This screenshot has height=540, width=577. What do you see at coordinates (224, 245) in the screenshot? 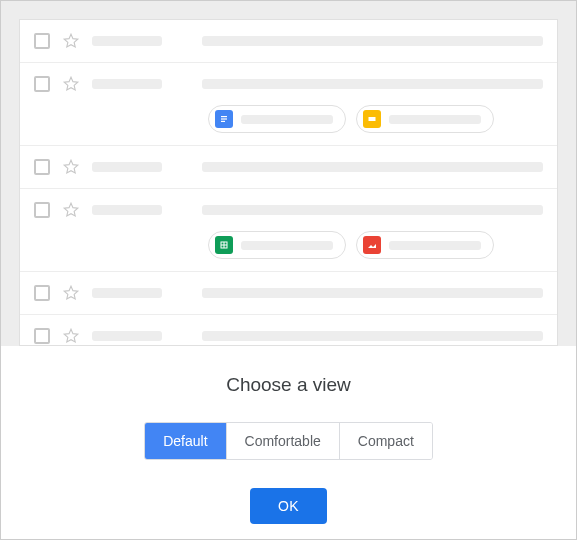
I see `sheets-icon` at bounding box center [224, 245].